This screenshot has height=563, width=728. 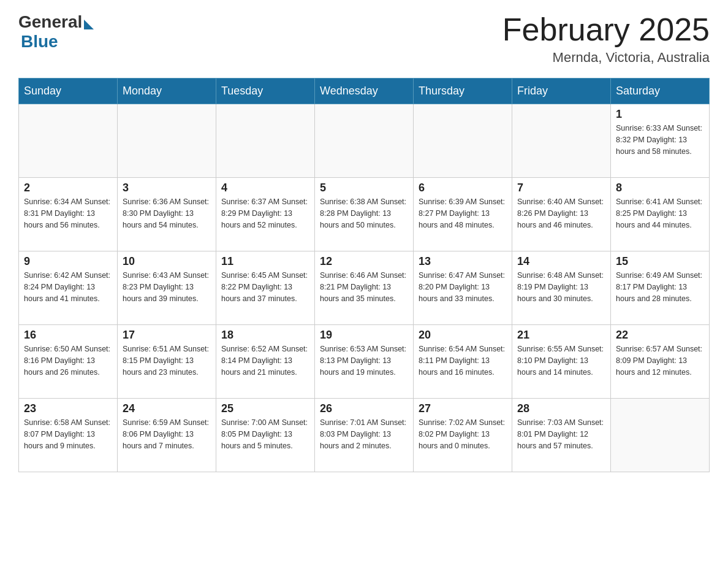 What do you see at coordinates (167, 213) in the screenshot?
I see `day-info: Sunrise: 6:36 AM Sunset: 8:30 PM Dayligh…` at bounding box center [167, 213].